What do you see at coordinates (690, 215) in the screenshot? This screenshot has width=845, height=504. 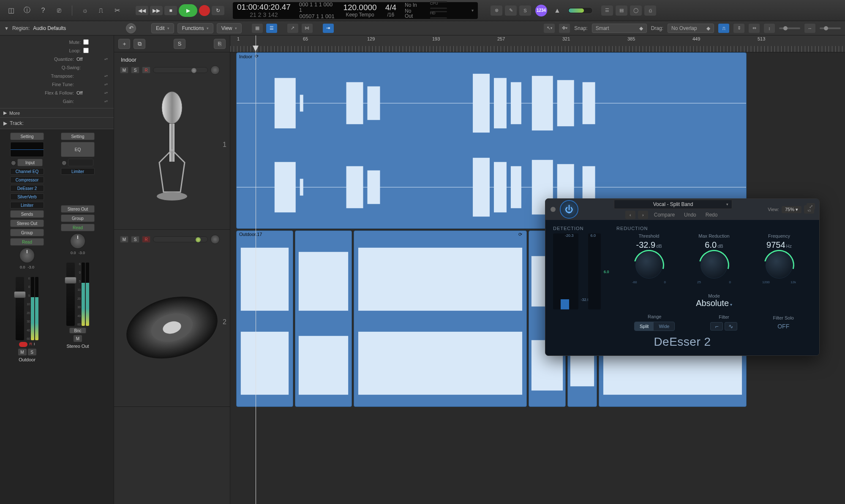 I see `undo-button: Undo` at bounding box center [690, 215].